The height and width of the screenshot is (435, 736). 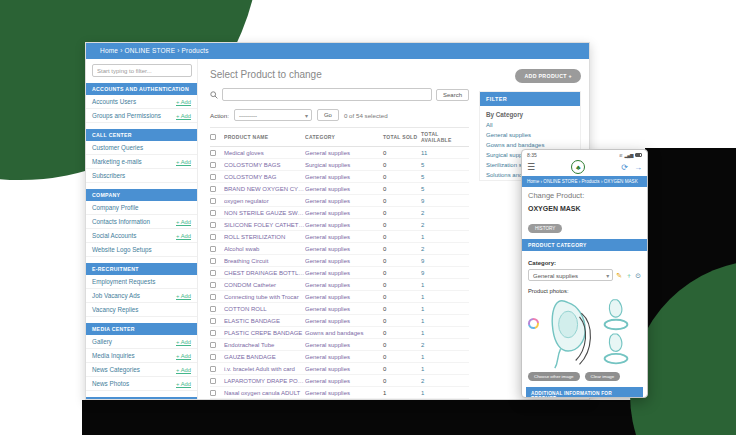 What do you see at coordinates (116, 370) in the screenshot?
I see `sidebar-item-label: News Categories` at bounding box center [116, 370].